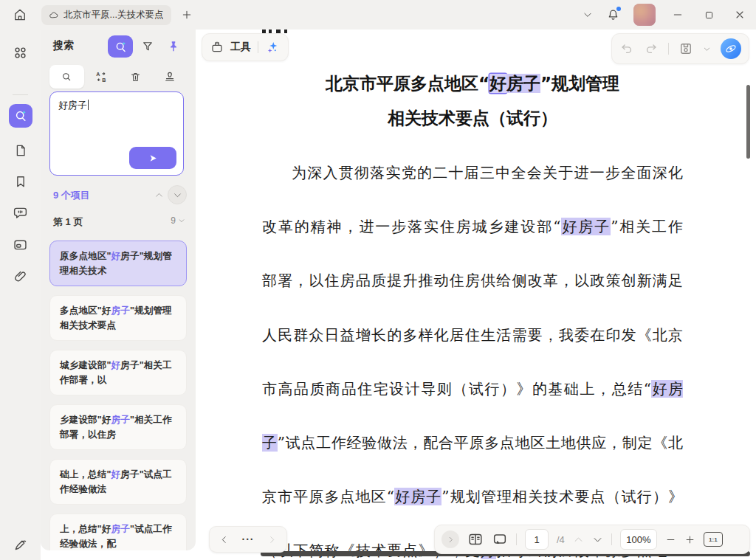  Describe the element at coordinates (66, 77) in the screenshot. I see `search-tab` at that location.